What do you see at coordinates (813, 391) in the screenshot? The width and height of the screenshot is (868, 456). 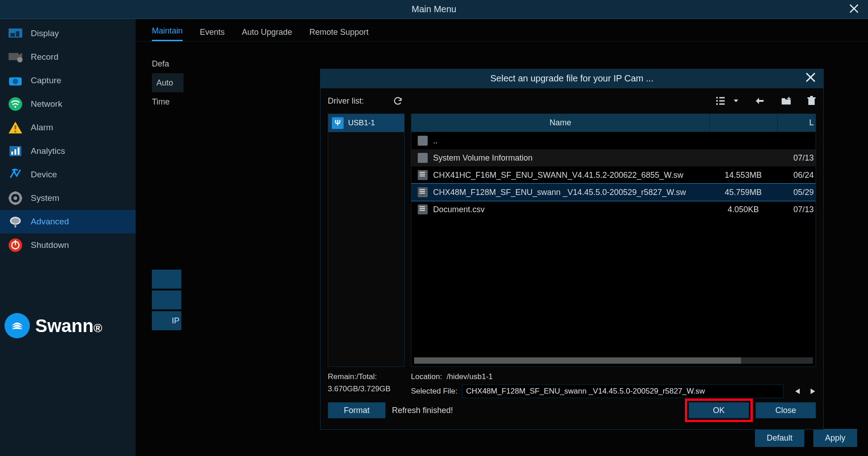 I see `next-icon` at bounding box center [813, 391].